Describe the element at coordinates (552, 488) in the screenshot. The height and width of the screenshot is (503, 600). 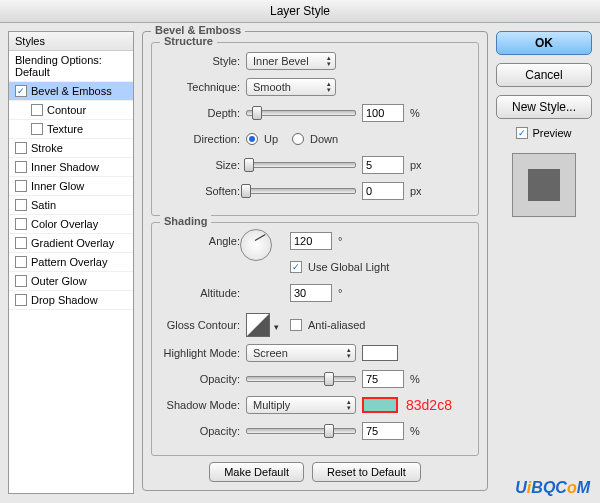
I see `watermark-logo: UiBQCoM` at that location.